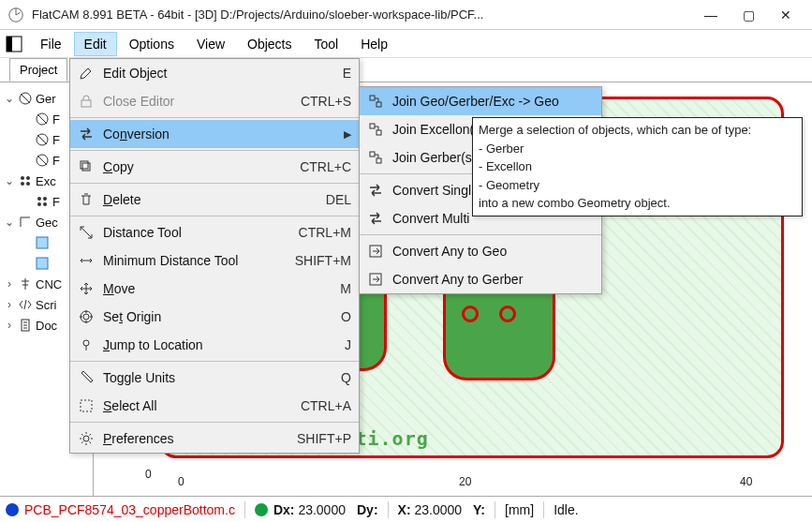 This screenshot has height=522, width=812. What do you see at coordinates (214, 167) in the screenshot?
I see `menu-item-copy: Copy CTRL+C` at bounding box center [214, 167].